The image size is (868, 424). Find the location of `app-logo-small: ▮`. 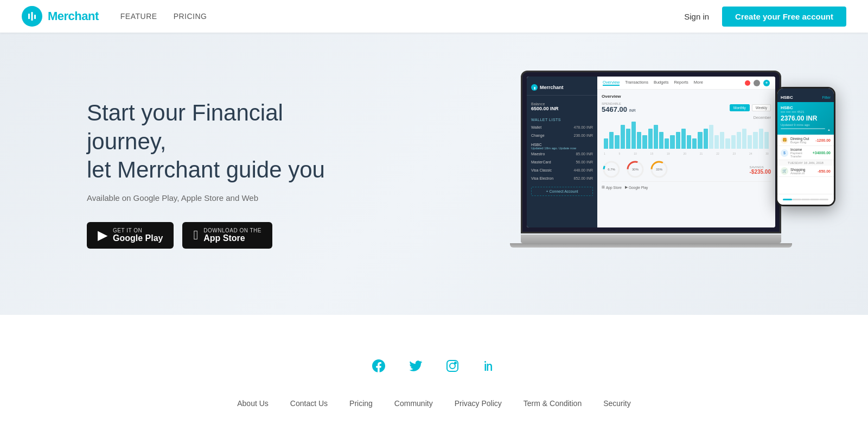

app-logo-small: ▮ is located at coordinates (534, 87).